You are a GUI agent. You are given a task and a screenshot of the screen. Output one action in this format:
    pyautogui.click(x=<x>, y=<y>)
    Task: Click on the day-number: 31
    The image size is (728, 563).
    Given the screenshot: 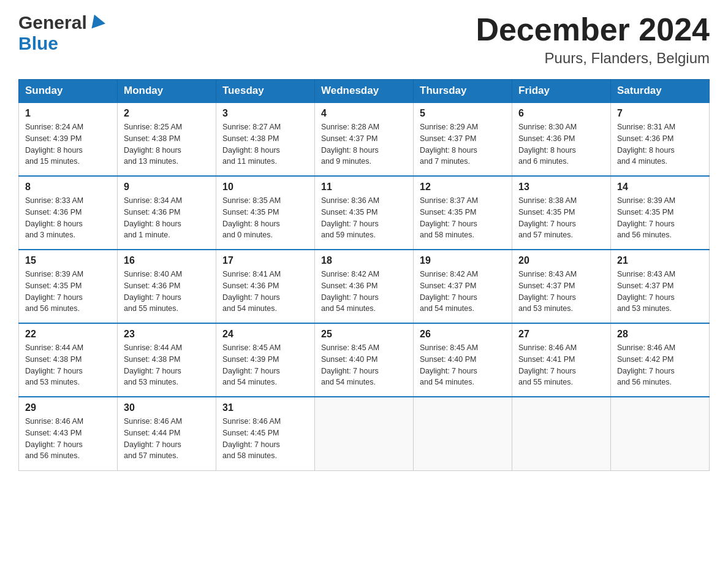 What is the action you would take?
    pyautogui.click(x=265, y=408)
    